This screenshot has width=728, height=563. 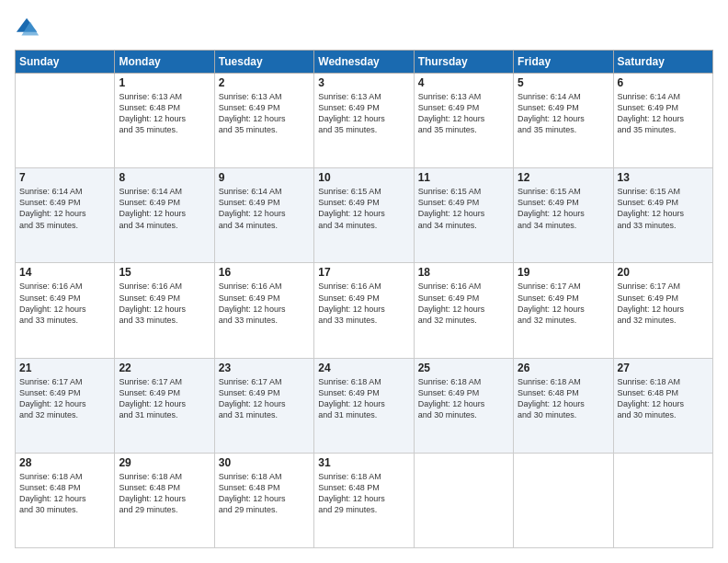 What do you see at coordinates (164, 178) in the screenshot?
I see `day-number: 8` at bounding box center [164, 178].